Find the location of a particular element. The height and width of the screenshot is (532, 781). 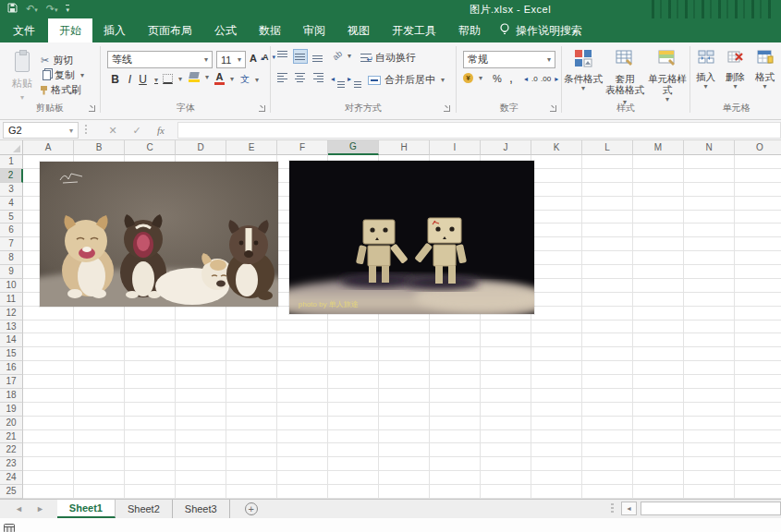

formula-input is located at coordinates (479, 130).